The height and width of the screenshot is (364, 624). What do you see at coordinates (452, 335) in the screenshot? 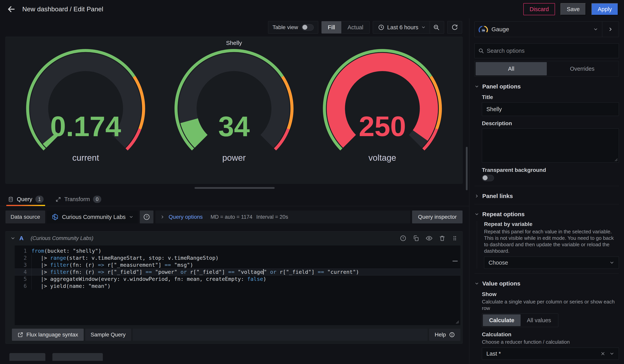
I see `info-circle-icon` at bounding box center [452, 335].